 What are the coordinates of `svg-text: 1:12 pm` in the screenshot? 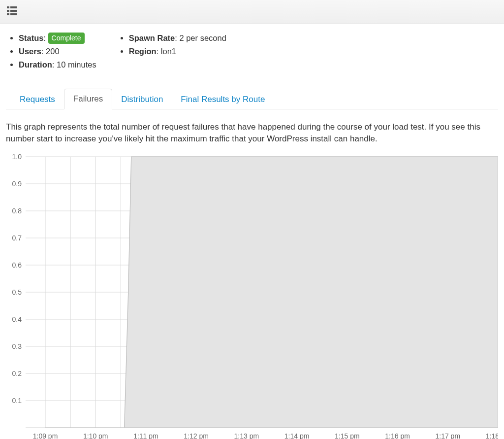 It's located at (196, 436).